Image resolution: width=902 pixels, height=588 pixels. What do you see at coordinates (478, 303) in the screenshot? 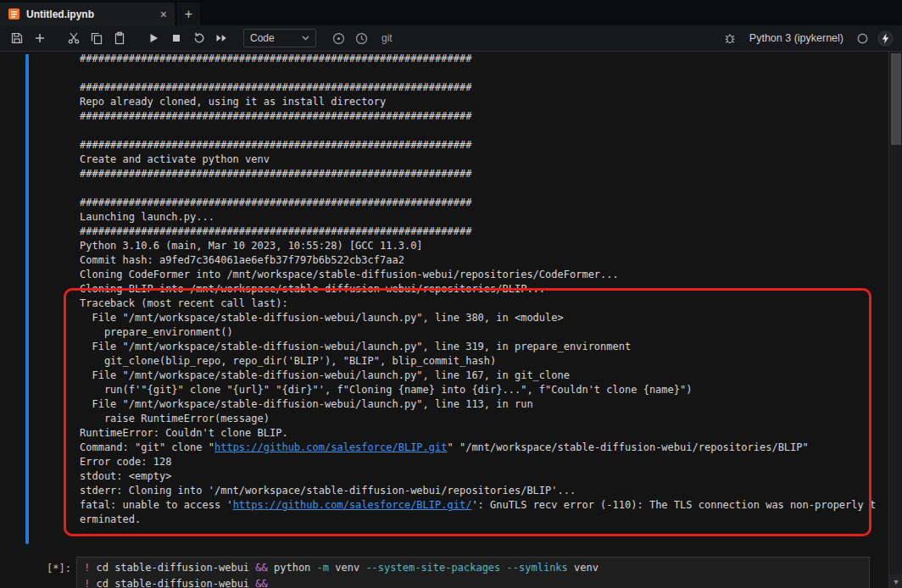
I see `console-line: Traceback (most recent call last):` at bounding box center [478, 303].